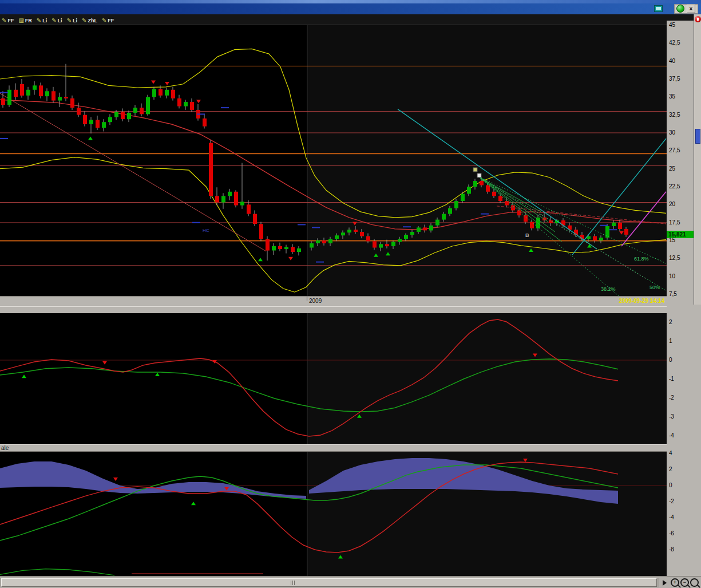 This screenshot has height=588, width=701. I want to click on price-axis-label: 30, so click(672, 133).